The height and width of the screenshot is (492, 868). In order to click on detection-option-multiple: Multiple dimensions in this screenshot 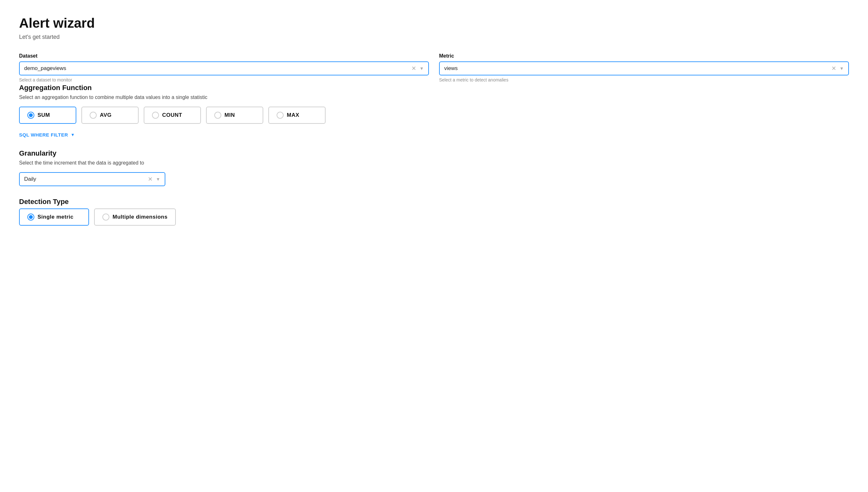, I will do `click(135, 217)`.